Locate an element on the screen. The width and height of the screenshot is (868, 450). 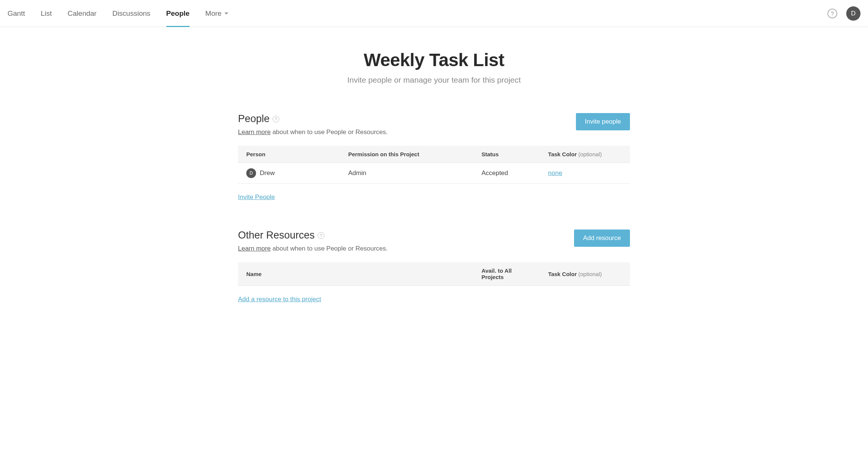
people-section-title: People is located at coordinates (254, 119).